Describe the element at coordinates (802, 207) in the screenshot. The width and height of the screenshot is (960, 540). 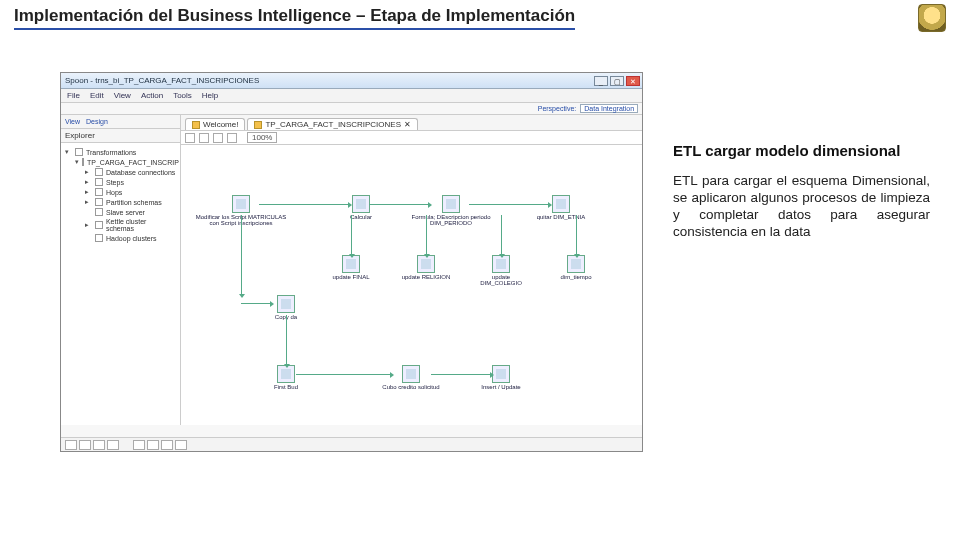
I see `side-body: ETL para cargar el esquema Dimensional, …` at that location.